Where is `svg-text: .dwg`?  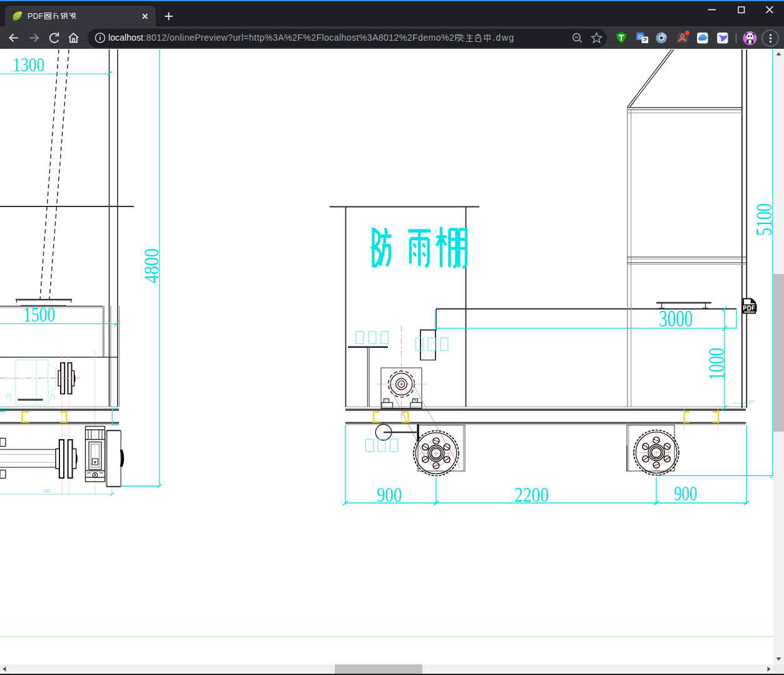
svg-text: .dwg is located at coordinates (504, 38).